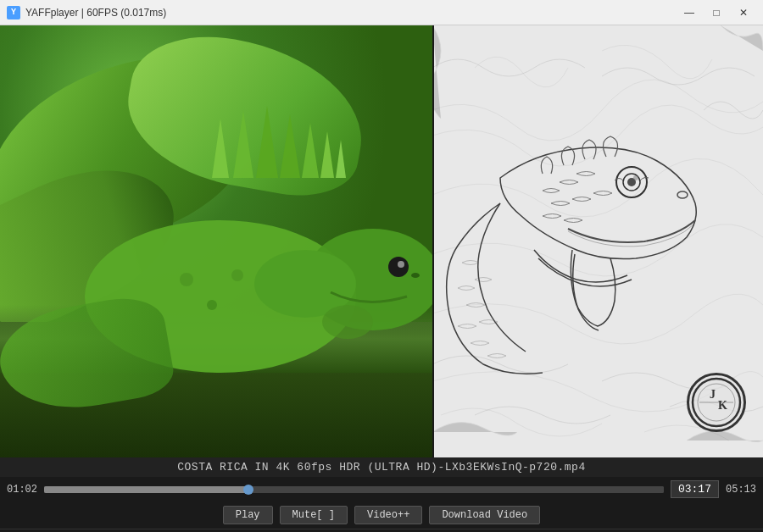  What do you see at coordinates (96, 13) in the screenshot?
I see `title-text: YAFFplayer | 60FPS (0.017ms)` at bounding box center [96, 13].